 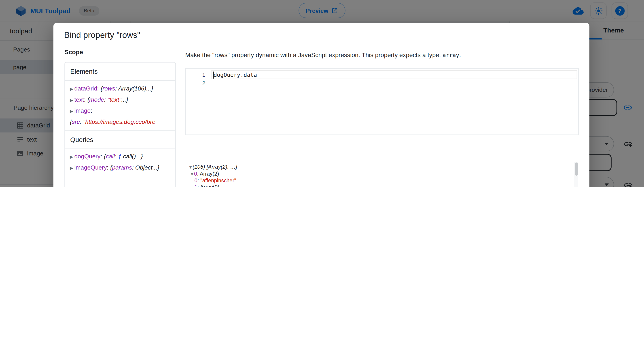 What do you see at coordinates (120, 72) in the screenshot?
I see `elements-header: Elements` at bounding box center [120, 72].